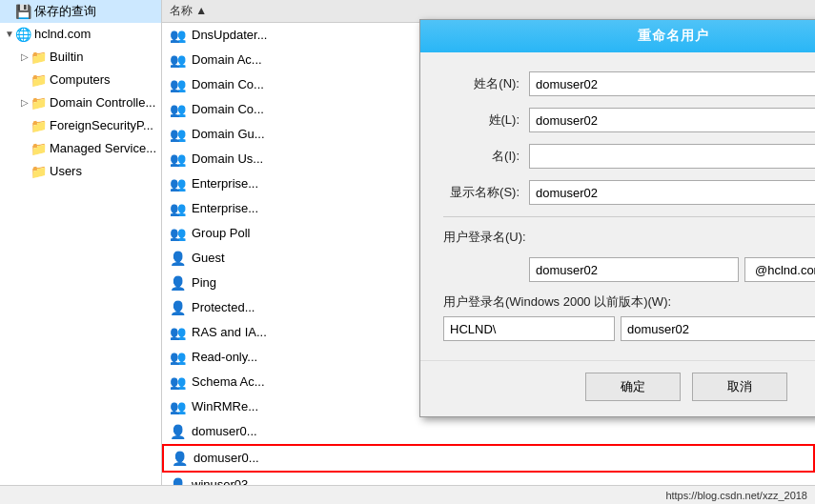 The image size is (815, 504). Describe the element at coordinates (225, 357) in the screenshot. I see `list-label: Read-only...` at that location.